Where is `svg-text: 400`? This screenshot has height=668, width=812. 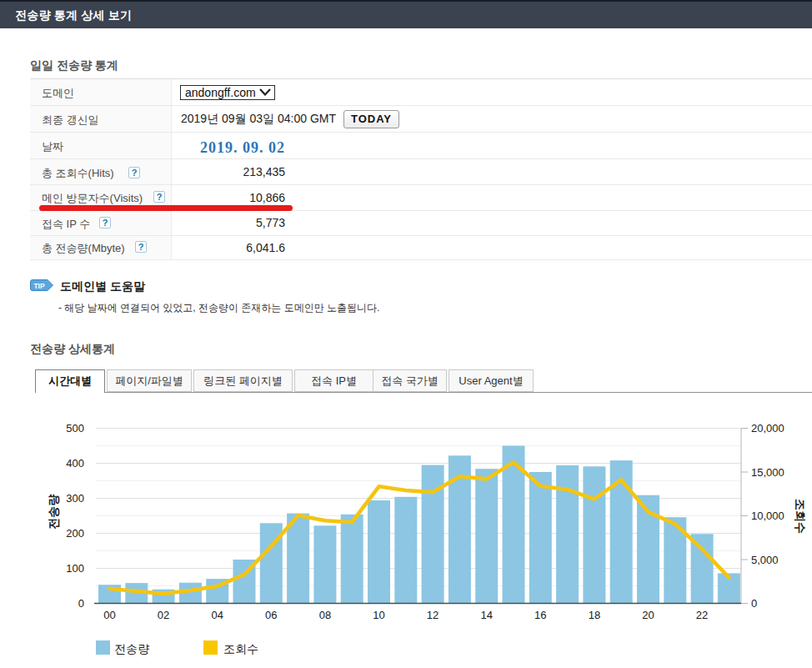 svg-text: 400 is located at coordinates (75, 464).